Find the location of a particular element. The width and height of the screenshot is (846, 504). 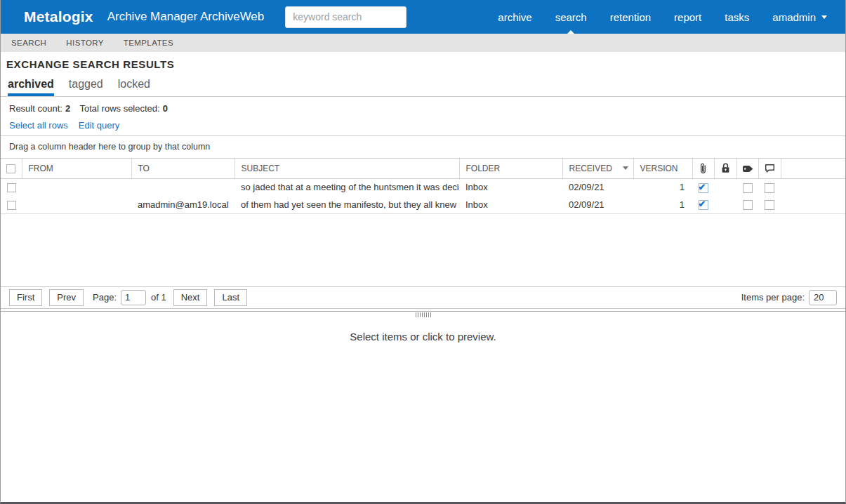

column-header-version: VERSION is located at coordinates (663, 168).